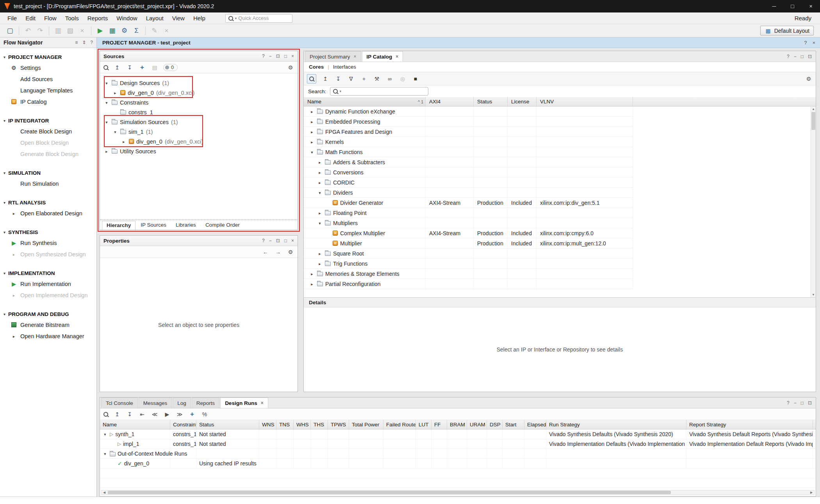  What do you see at coordinates (424, 424) in the screenshot?
I see `column-header-lut: LUT` at bounding box center [424, 424].